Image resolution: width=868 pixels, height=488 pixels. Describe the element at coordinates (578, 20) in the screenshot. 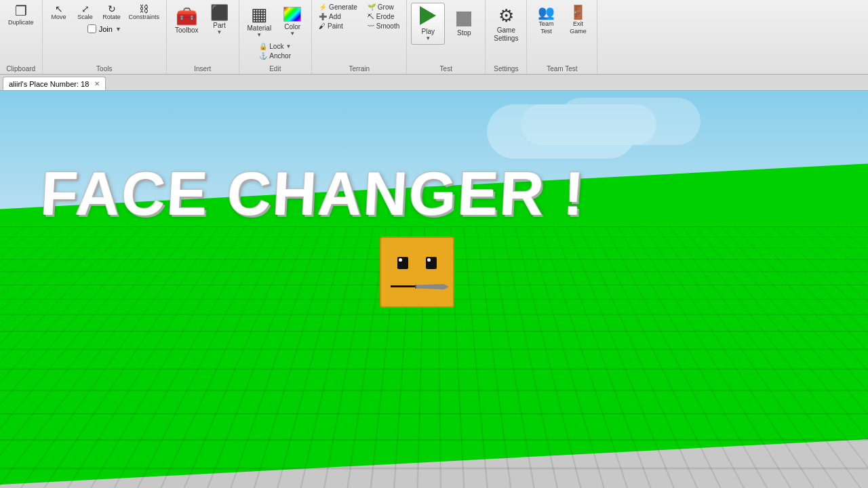

I see `exit-game-button: 🚪 ExitGame` at that location.